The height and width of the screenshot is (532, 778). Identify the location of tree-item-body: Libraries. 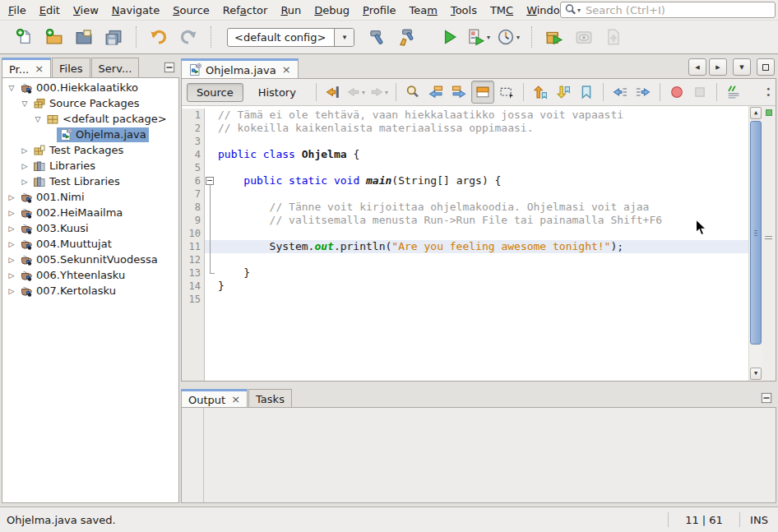
(64, 166).